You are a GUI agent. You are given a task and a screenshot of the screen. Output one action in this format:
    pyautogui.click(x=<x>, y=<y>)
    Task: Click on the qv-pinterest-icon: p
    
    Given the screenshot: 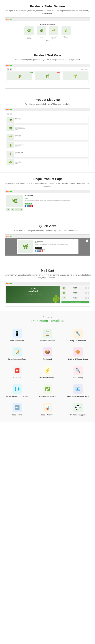 What is the action you would take?
    pyautogui.click(x=42, y=252)
    